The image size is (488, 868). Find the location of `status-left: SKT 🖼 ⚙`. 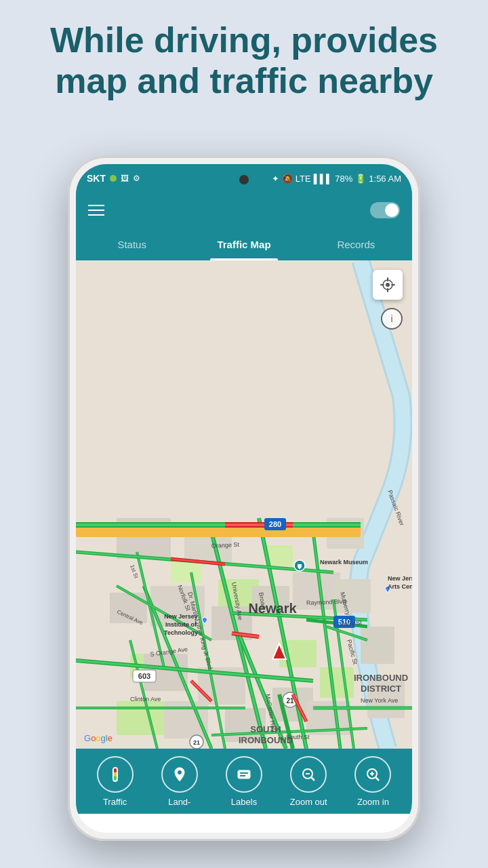

status-left: SKT 🖼 ⚙ is located at coordinates (114, 178).